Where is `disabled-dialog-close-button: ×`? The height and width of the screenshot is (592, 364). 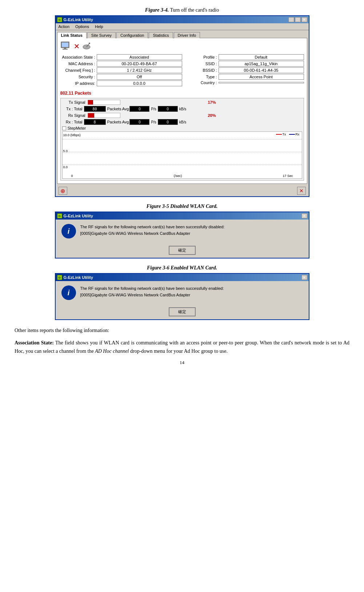 disabled-dialog-close-button: × is located at coordinates (304, 216).